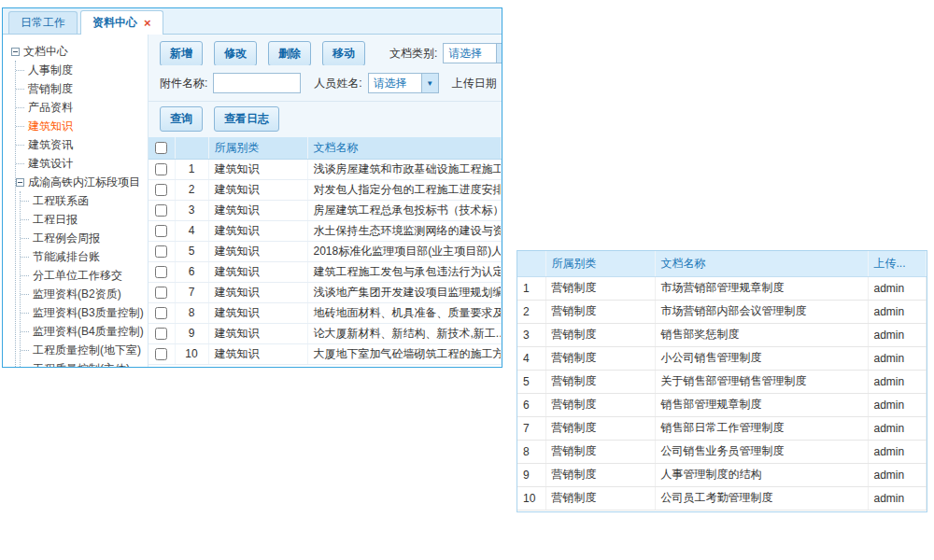 This screenshot has width=934, height=560. Describe the element at coordinates (722, 427) in the screenshot. I see `table-row: 7 营销制度 销售部日常工作管理制度 admin` at that location.